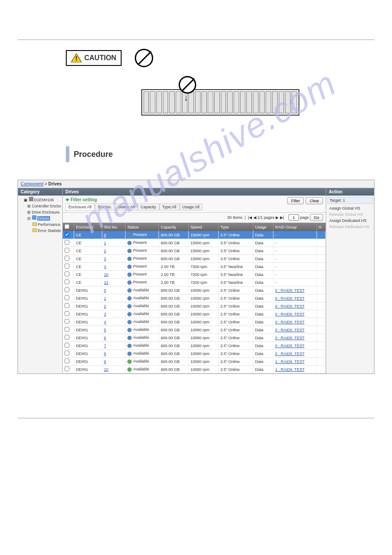  What do you see at coordinates (40, 231) in the screenshot?
I see `tree-error-statistics: Error Statistics` at bounding box center [40, 231].